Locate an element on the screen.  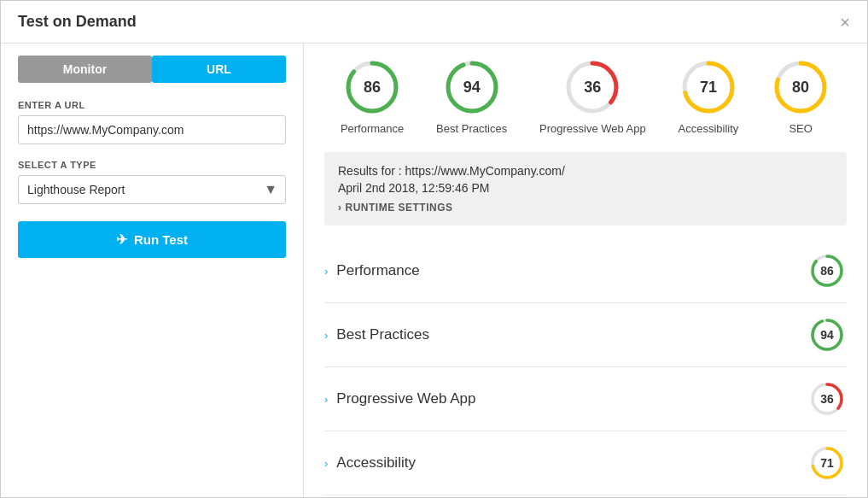
score-label: Best Practices is located at coordinates (471, 128).